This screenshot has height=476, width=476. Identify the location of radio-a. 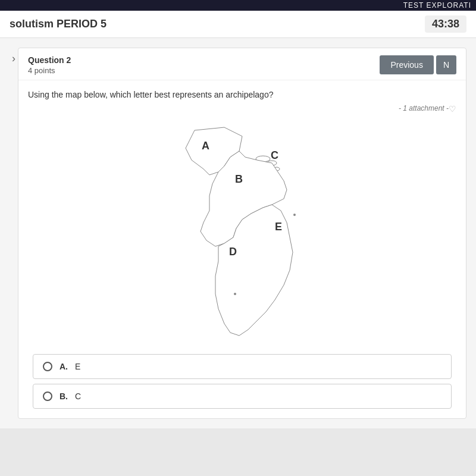
(48, 367).